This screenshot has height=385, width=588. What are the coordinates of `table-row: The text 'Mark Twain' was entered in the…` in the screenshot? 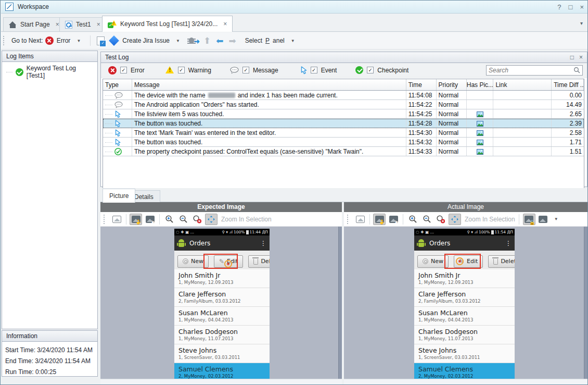 It's located at (343, 133).